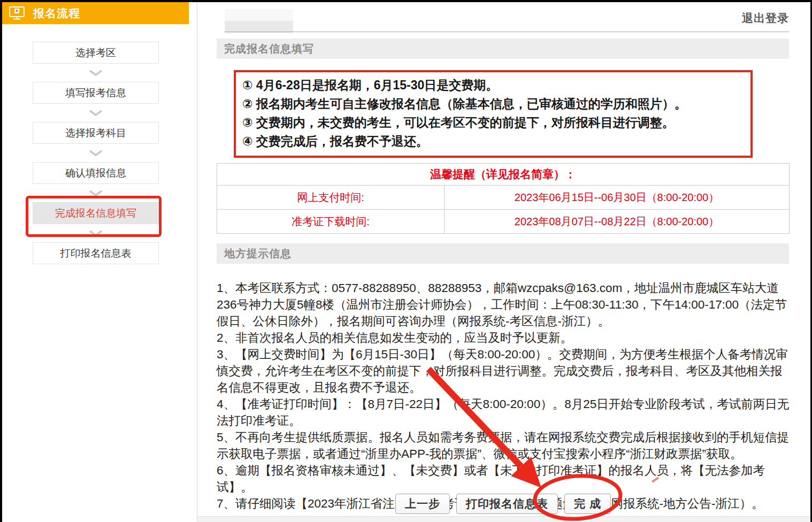 Image resolution: width=812 pixels, height=522 pixels. What do you see at coordinates (503, 49) in the screenshot?
I see `section-title-complete-registration: 完成报名信息填写` at bounding box center [503, 49].